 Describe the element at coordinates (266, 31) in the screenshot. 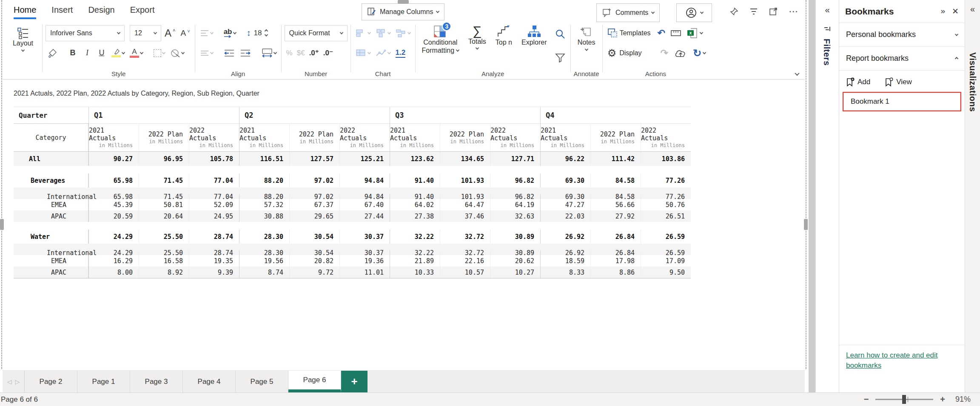

I see `chevron-up-icon` at that location.